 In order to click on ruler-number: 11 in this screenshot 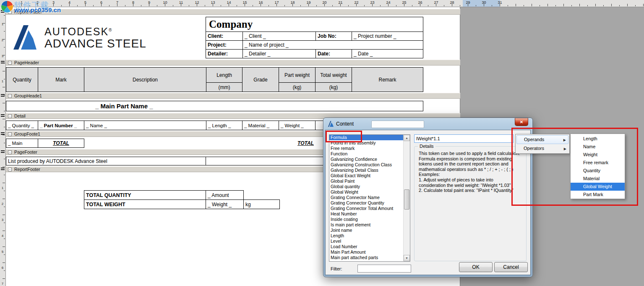, I will do `click(181, 3)`.